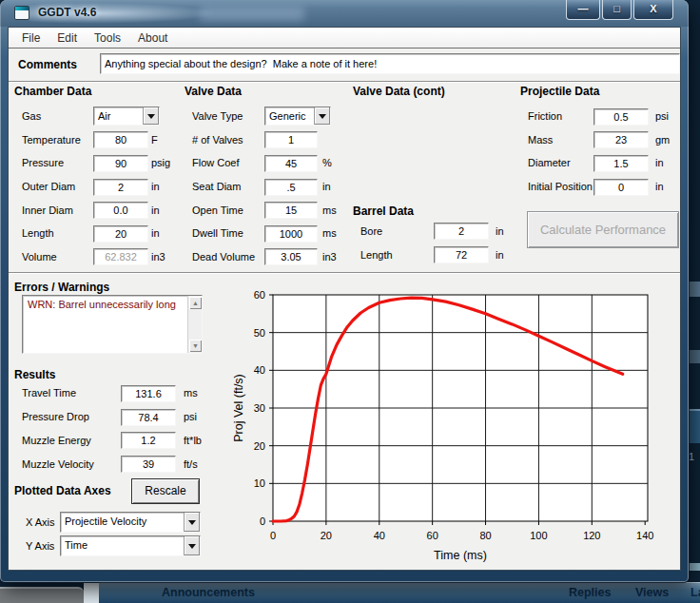 This screenshot has height=603, width=700. What do you see at coordinates (224, 186) in the screenshot?
I see `seat-diam-label: Seat Diam` at bounding box center [224, 186].